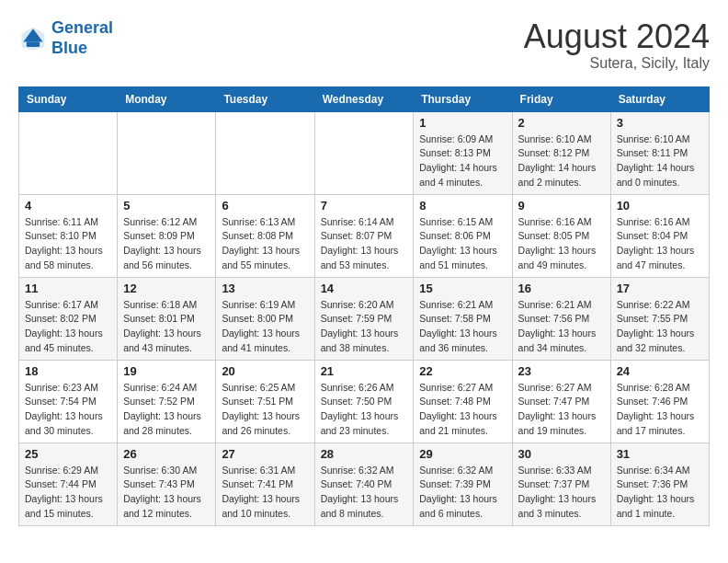 Image resolution: width=728 pixels, height=563 pixels. What do you see at coordinates (660, 245) in the screenshot?
I see `day-info: Sunrise: 6:16 AMSunset: 8:04 PMDaylight:…` at bounding box center [660, 245].